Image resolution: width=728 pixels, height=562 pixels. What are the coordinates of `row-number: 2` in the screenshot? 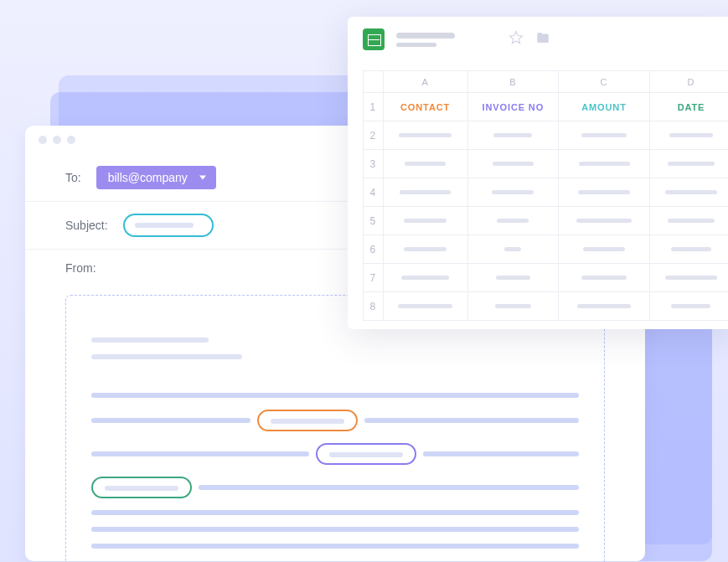 It's located at (374, 136).